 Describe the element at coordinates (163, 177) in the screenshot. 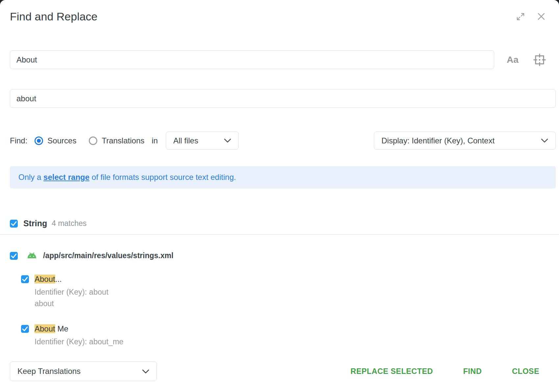

I see `banner-text-suffix: of file formats support source text edit…` at that location.